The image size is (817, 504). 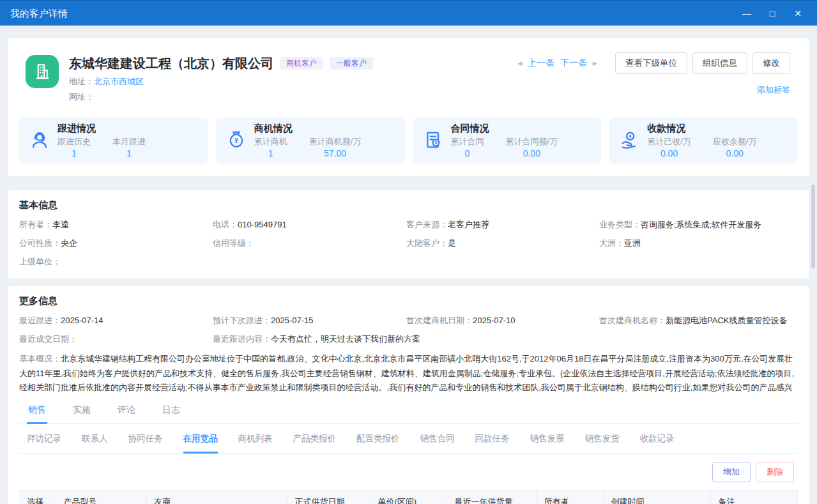 What do you see at coordinates (505, 339) in the screenshot?
I see `field-last-followup-content: 最近跟进内容：今天有点忙，明天过去谈下我们新的方案` at bounding box center [505, 339].